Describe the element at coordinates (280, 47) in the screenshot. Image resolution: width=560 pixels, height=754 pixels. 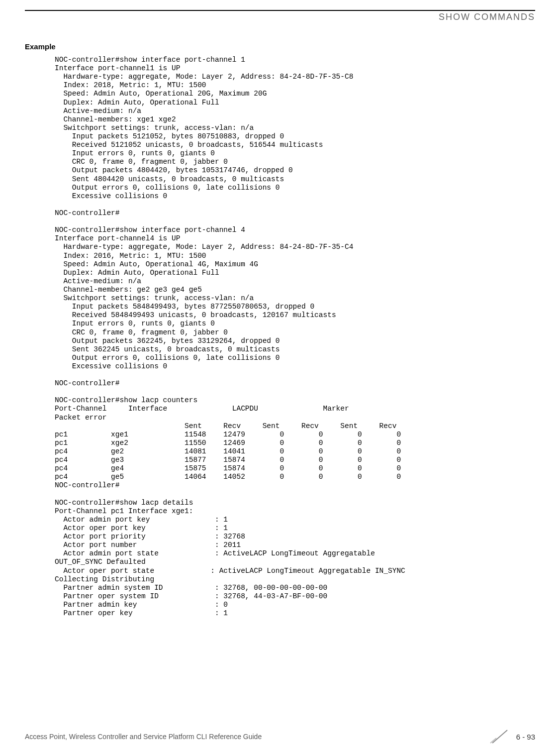
I see `example-heading: Example` at that location.